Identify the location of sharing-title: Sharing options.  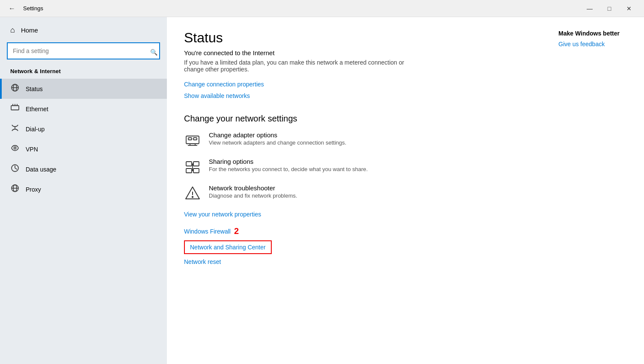
(288, 162).